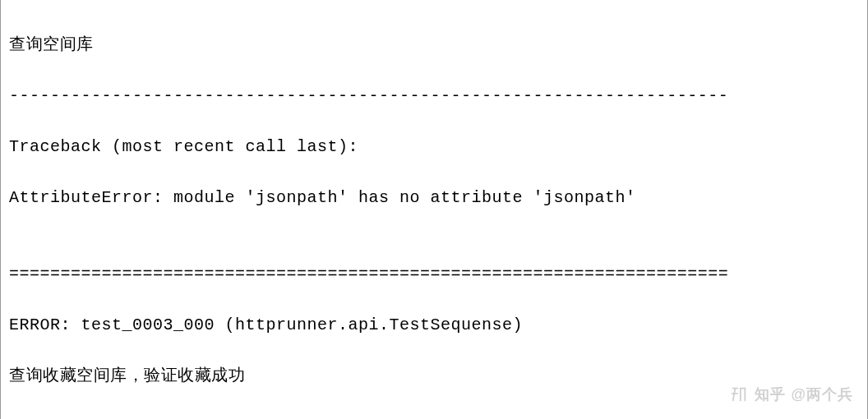  Describe the element at coordinates (434, 274) in the screenshot. I see `console-line: ========================================…` at that location.